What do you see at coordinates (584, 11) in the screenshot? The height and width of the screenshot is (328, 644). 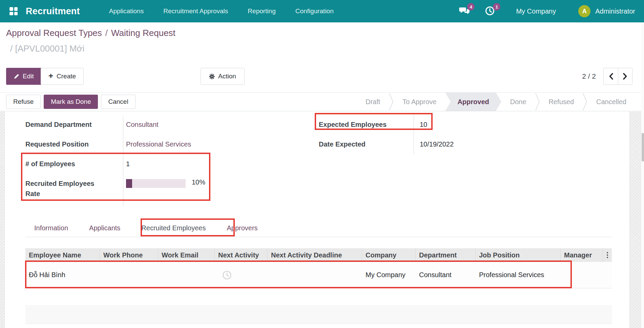 I see `avatar: A` at bounding box center [584, 11].